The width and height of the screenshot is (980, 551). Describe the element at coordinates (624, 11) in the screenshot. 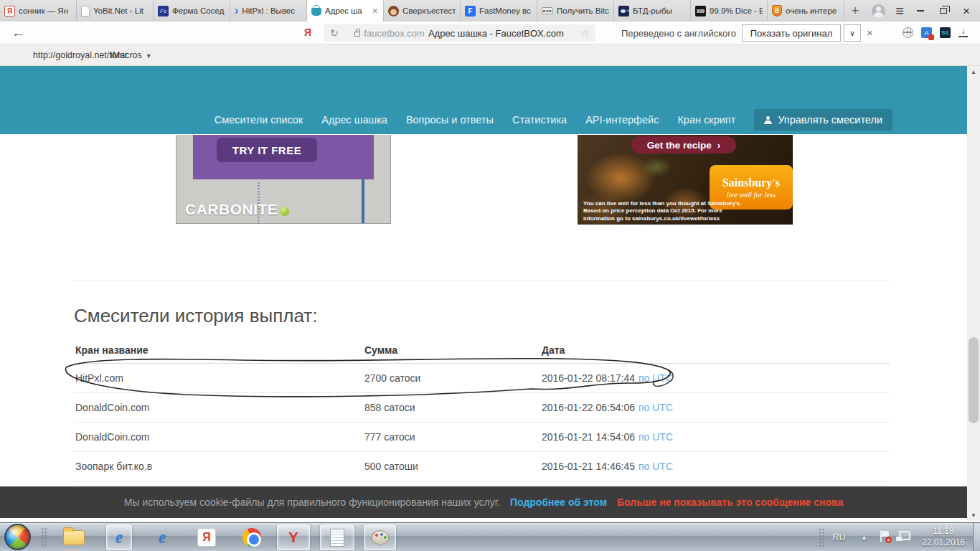

I see `fish-icon` at that location.